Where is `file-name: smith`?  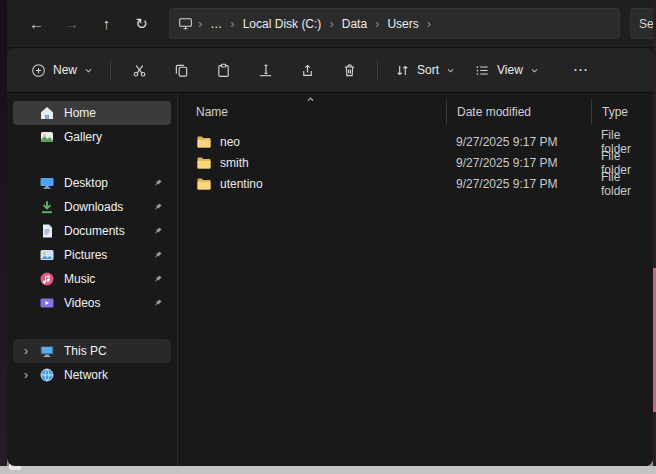
file-name: smith is located at coordinates (234, 163).